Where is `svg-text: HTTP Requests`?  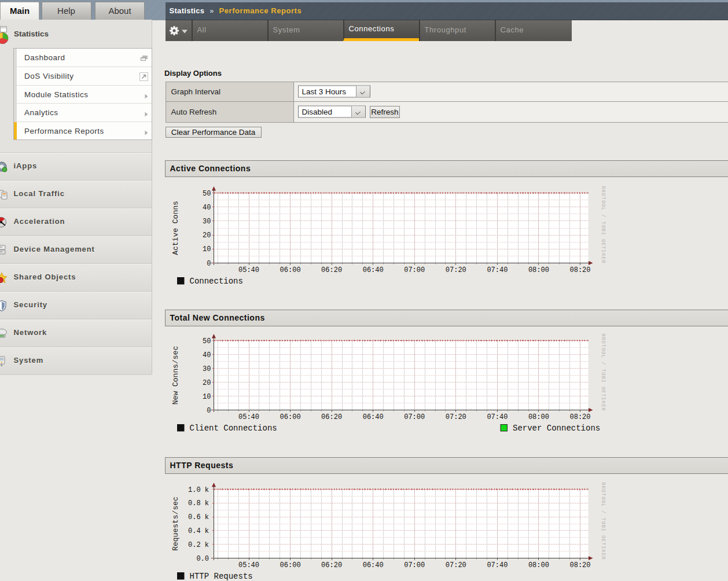
svg-text: HTTP Requests is located at coordinates (221, 576).